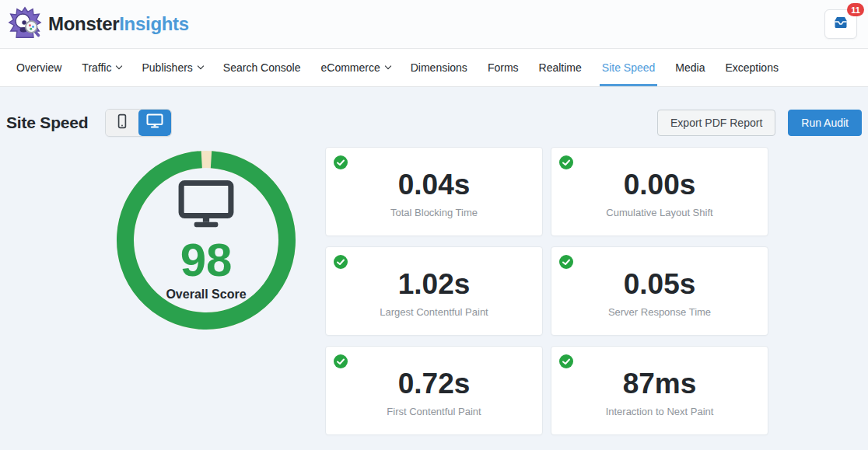  What do you see at coordinates (434, 213) in the screenshot?
I see `metric-label: Total Blocking Time` at bounding box center [434, 213].